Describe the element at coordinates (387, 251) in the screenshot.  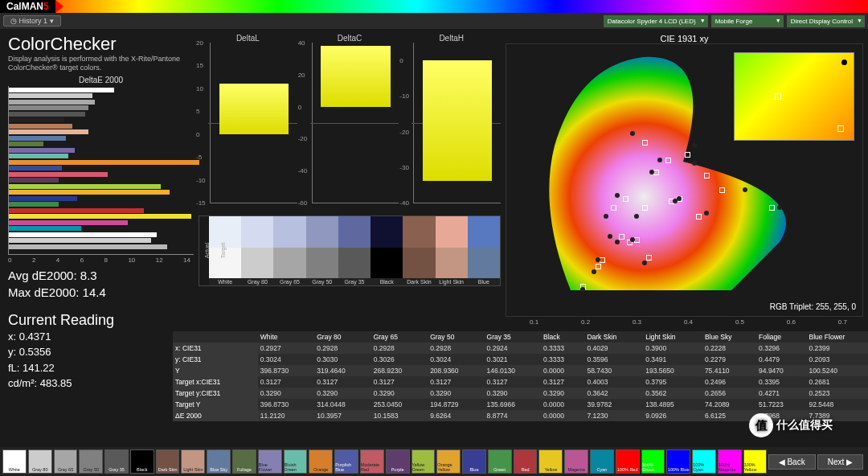
I see `swatch: Black` at that location.